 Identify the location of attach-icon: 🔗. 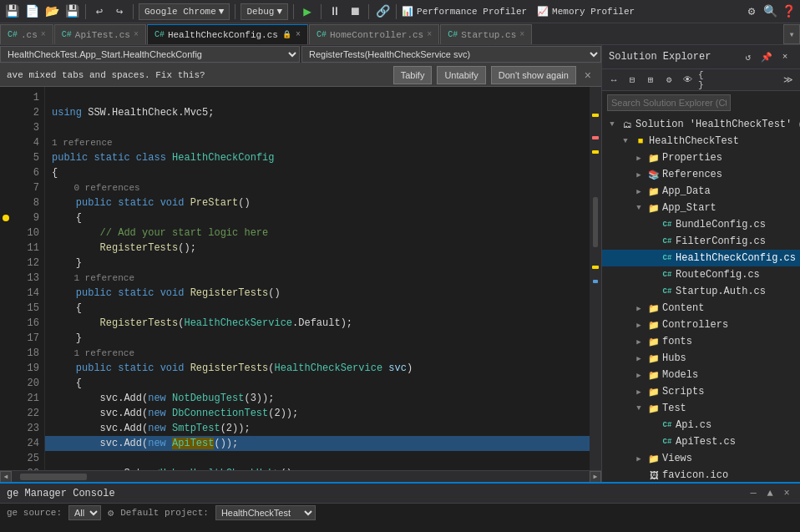
(382, 12).